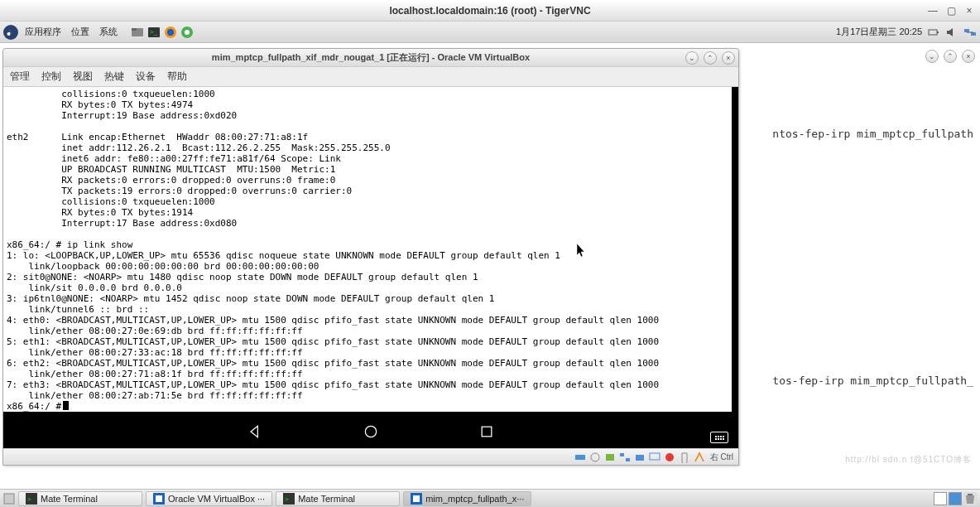  I want to click on menu-help: 帮助, so click(177, 76).